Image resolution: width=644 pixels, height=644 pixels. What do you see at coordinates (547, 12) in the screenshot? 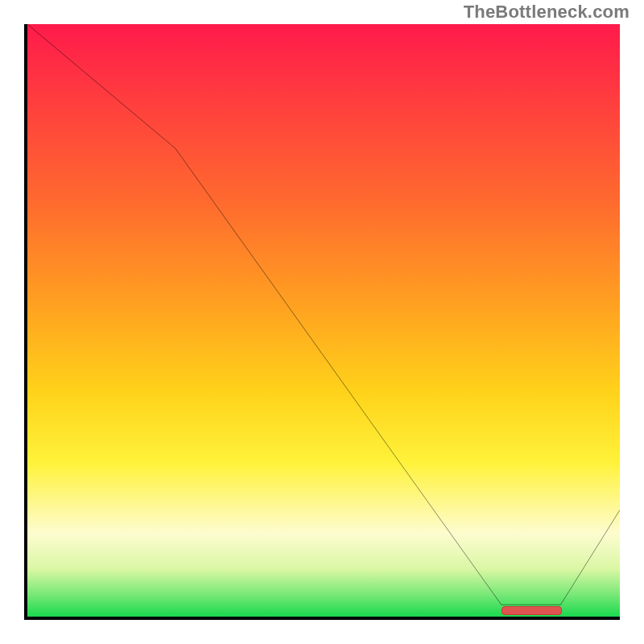
I see `attribution-label: TheBottleneck.com` at bounding box center [547, 12].